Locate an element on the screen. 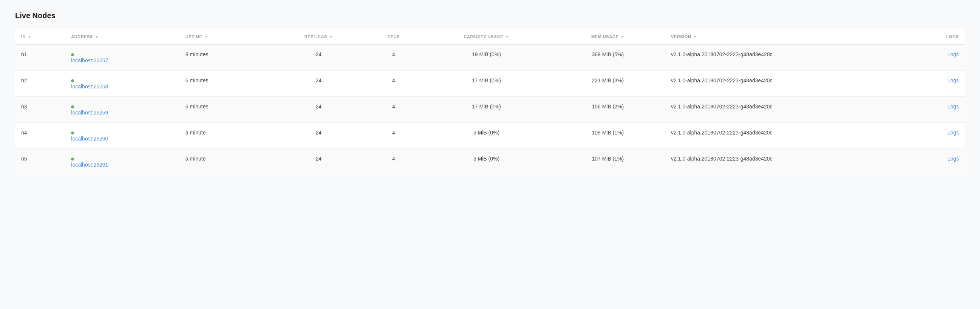 This screenshot has width=980, height=309. cell-address: localhost:26260 is located at coordinates (122, 136).